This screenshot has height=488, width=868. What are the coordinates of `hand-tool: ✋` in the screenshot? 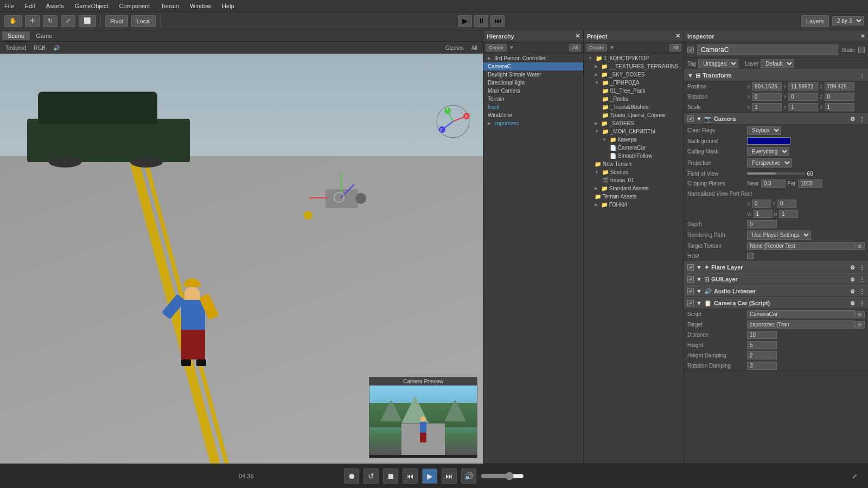 It's located at (13, 21).